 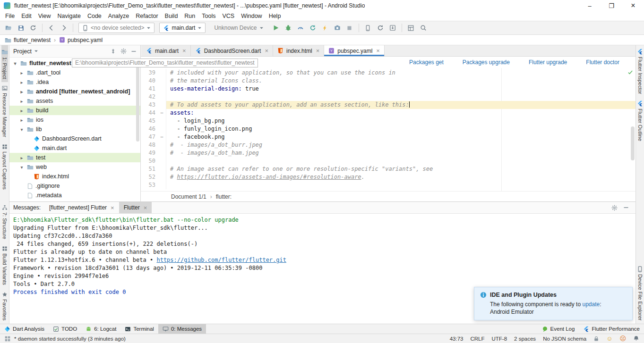 What do you see at coordinates (138, 101) in the screenshot?
I see `project-scrollbar` at bounding box center [138, 101].